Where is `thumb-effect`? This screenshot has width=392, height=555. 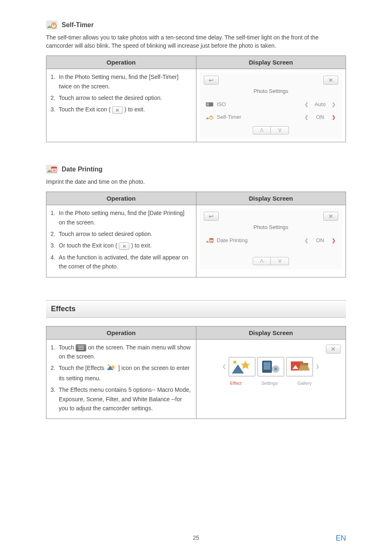 thumb-effect is located at coordinates (242, 367).